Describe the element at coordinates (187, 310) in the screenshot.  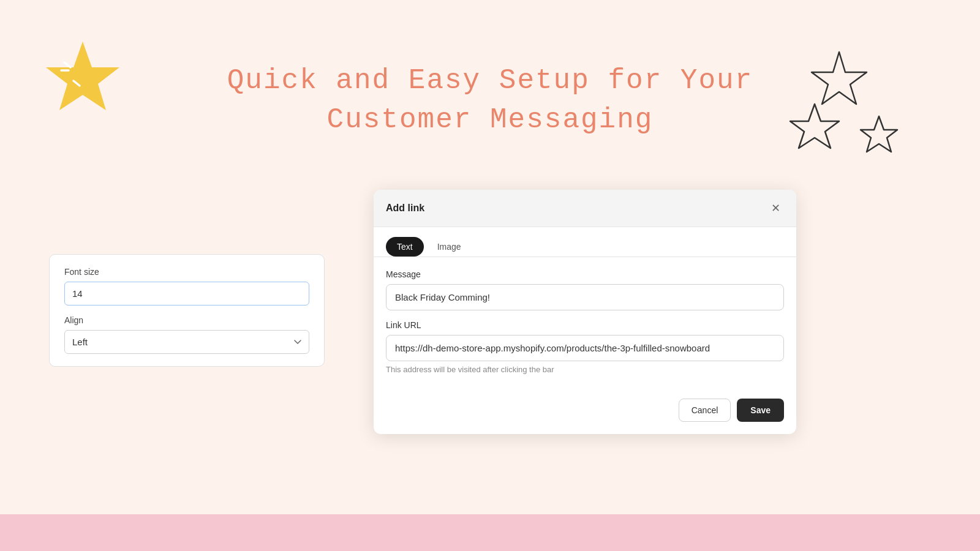
I see `font-panel: Font size Align Left Center Right` at that location.